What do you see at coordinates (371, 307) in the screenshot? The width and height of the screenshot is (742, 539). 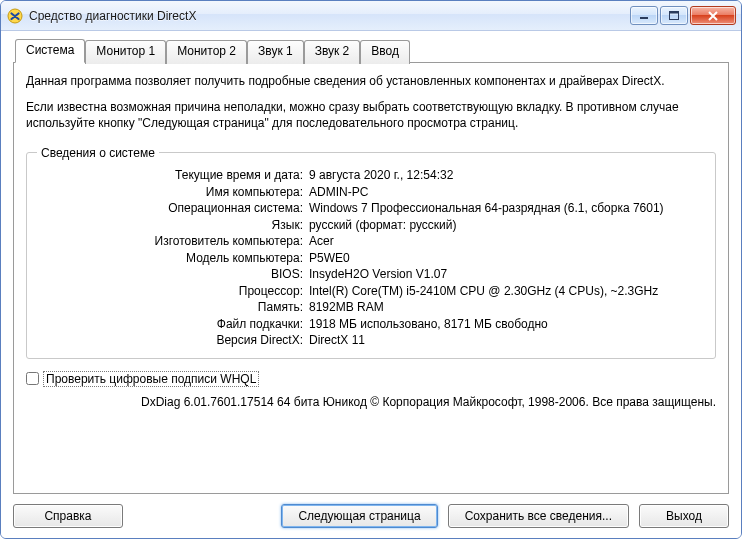 I see `row-memory: Память:8192MB RAM` at bounding box center [371, 307].